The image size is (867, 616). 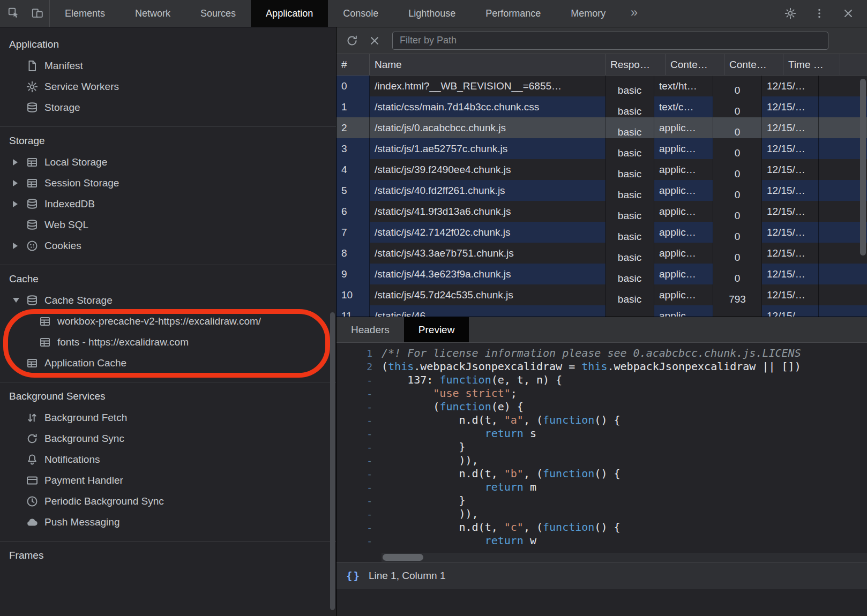 What do you see at coordinates (790, 13) in the screenshot?
I see `settings-gear-icon` at bounding box center [790, 13].